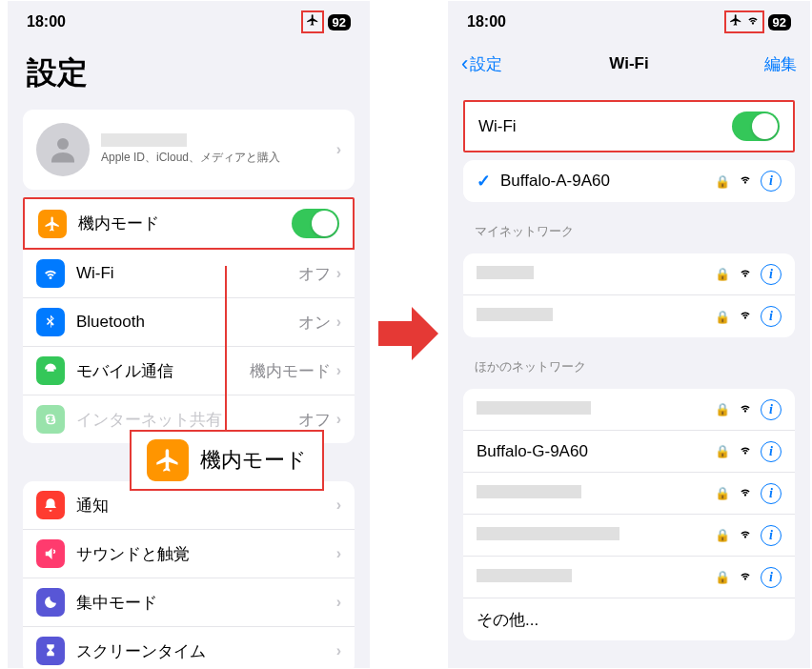 Image resolution: width=812 pixels, height=669 pixels. Describe the element at coordinates (629, 64) in the screenshot. I see `nav-title: Wi-Fi` at that location.